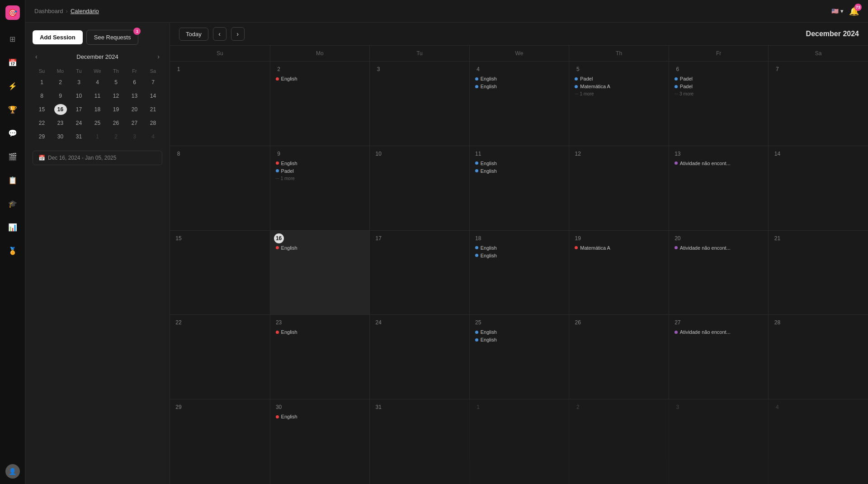  Describe the element at coordinates (619, 248) in the screenshot. I see `event-pill: Matemática A` at that location.